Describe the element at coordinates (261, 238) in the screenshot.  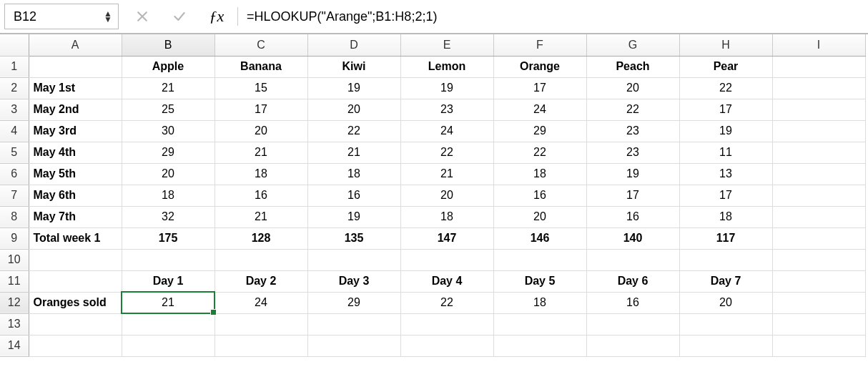
I see `cell: 128` at that location.